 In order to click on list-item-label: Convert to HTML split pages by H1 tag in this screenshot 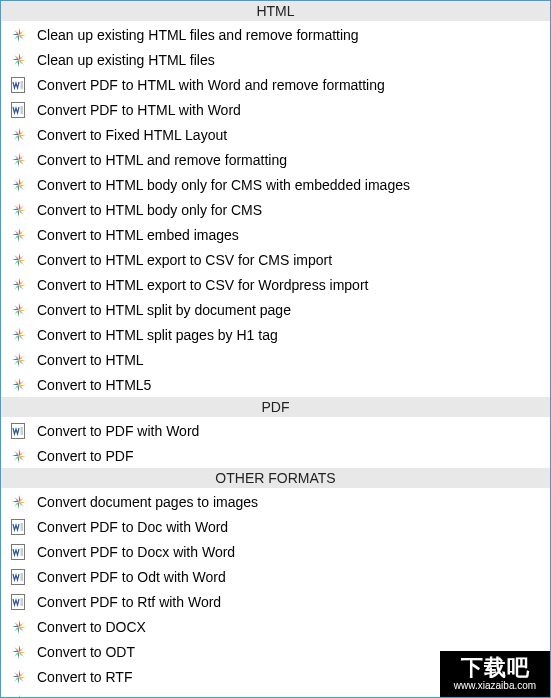, I will do `click(156, 335)`.